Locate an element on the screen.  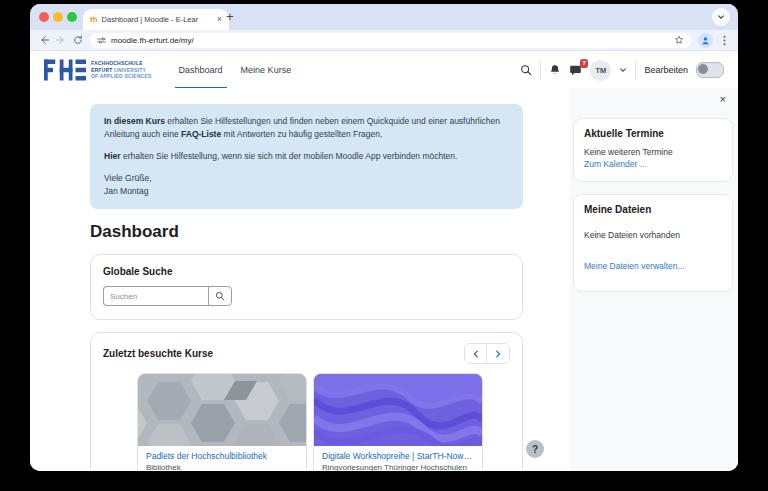
moodle-header: FACHHOCHSCHULE ERFURT UNIVERSITY OF APPL… is located at coordinates (384, 70).